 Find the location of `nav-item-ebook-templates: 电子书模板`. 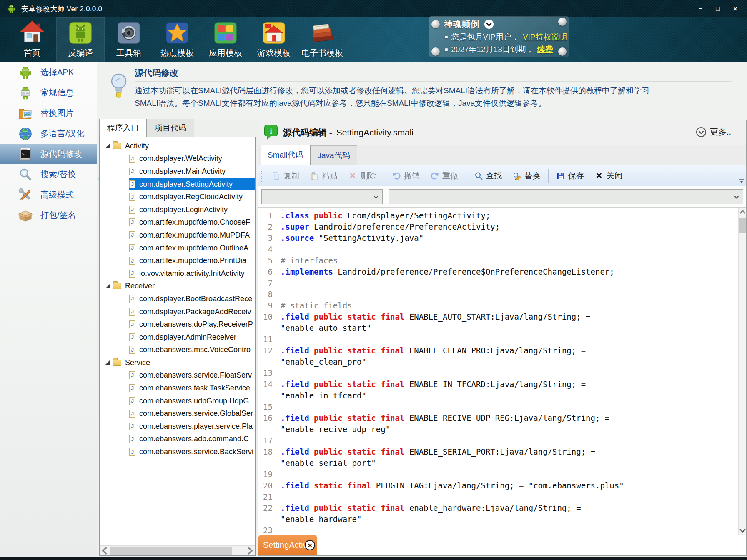

nav-item-ebook-templates: 电子书模板 is located at coordinates (322, 40).